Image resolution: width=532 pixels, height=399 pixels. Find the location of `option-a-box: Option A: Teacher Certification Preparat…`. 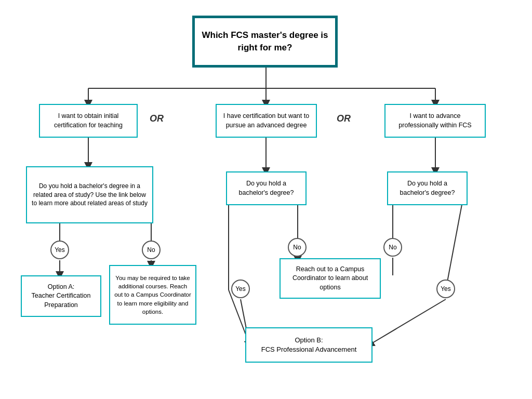

option-a-box: Option A: Teacher Certification Preparat… is located at coordinates (61, 296).